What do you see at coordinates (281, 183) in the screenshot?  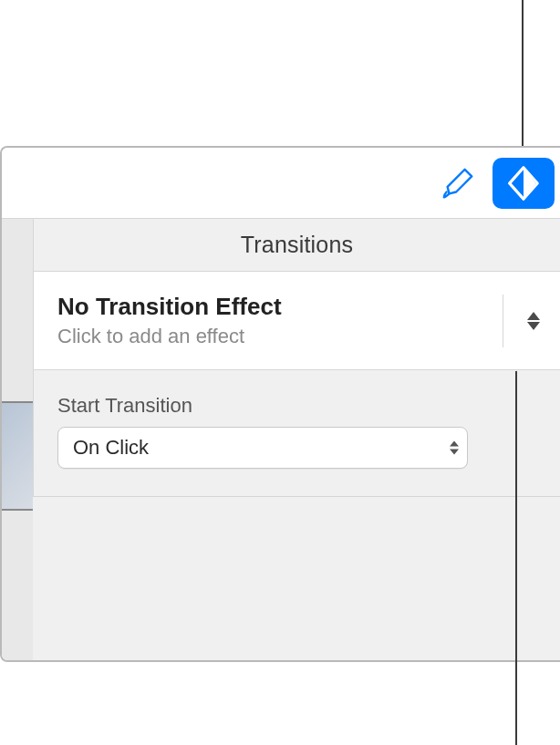 I see `toolbar` at bounding box center [281, 183].